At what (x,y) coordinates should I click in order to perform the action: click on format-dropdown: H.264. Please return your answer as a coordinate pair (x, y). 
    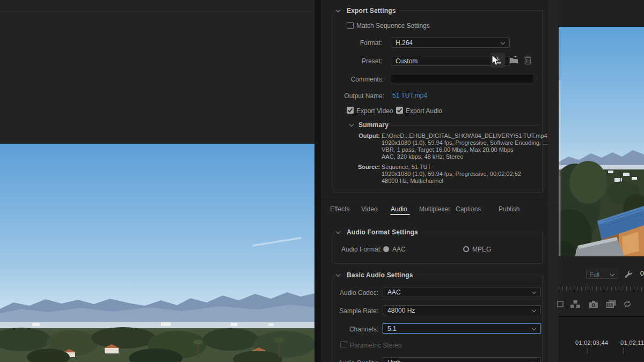
    Looking at the image, I should click on (450, 43).